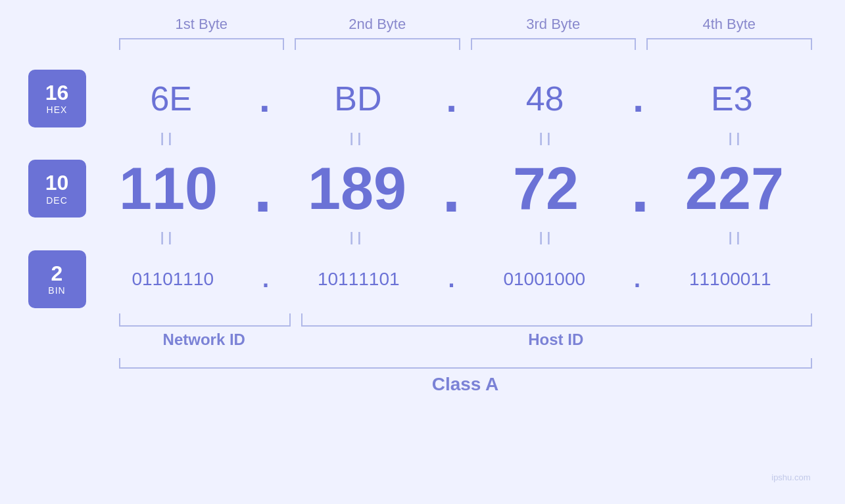 The height and width of the screenshot is (504, 845). Describe the element at coordinates (554, 27) in the screenshot. I see `byte-header-3: 3rd Byte` at that location.